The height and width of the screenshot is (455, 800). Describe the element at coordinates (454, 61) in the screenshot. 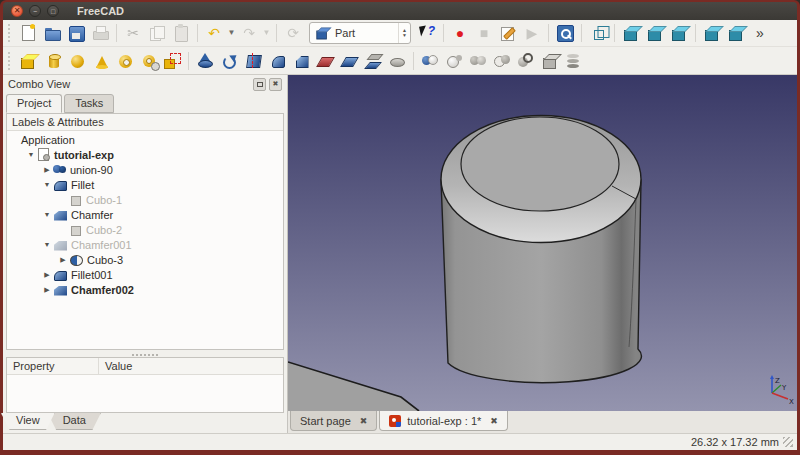

I see `boolean-cut-button` at that location.